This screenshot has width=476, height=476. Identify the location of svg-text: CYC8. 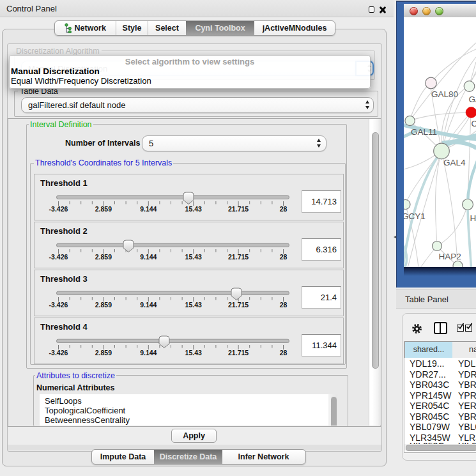
(474, 124).